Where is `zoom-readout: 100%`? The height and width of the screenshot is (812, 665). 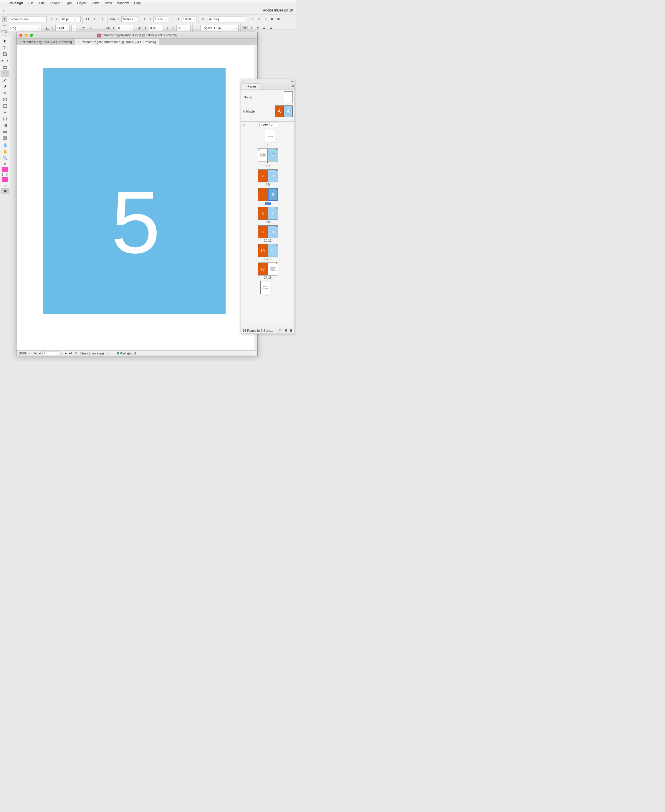
zoom-readout: 100% is located at coordinates (22, 353).